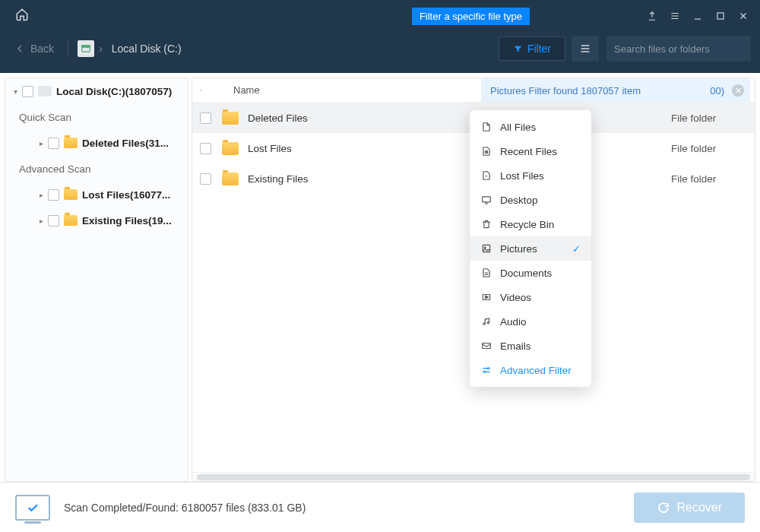 The height and width of the screenshot is (532, 760). Describe the element at coordinates (743, 16) in the screenshot. I see `close-icon` at that location.